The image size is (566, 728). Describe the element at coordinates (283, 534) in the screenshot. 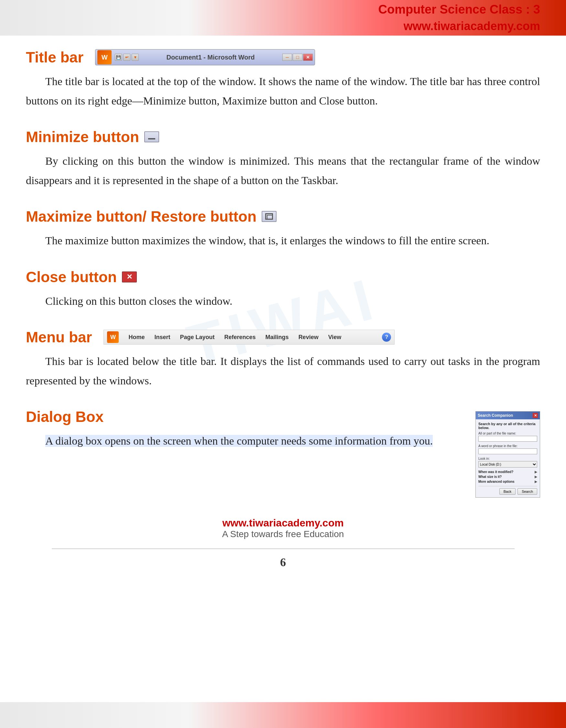

I see `footer-tagline: A Step towards free Education` at that location.